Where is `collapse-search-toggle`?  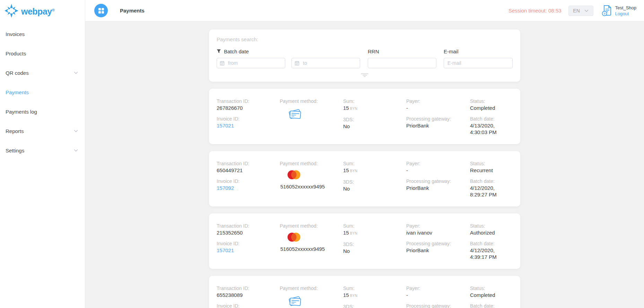
collapse-search-toggle is located at coordinates (365, 76).